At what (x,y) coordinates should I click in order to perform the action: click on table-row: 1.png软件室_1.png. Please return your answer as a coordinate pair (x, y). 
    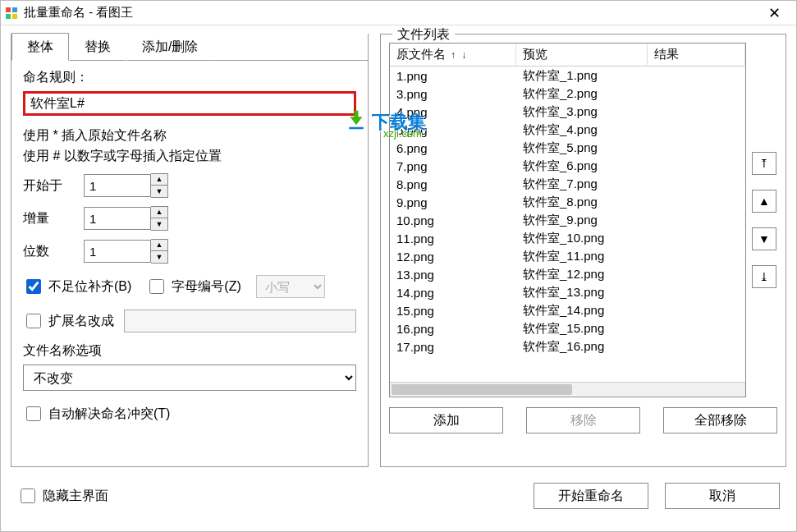
    Looking at the image, I should click on (568, 76).